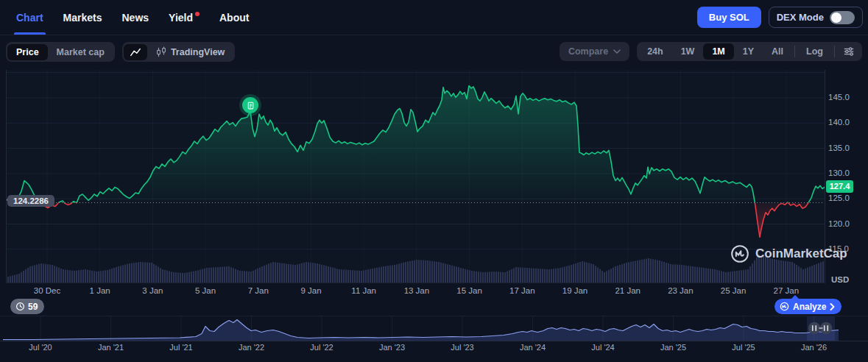 This screenshot has height=362, width=868. I want to click on compare-label: Compare, so click(588, 52).